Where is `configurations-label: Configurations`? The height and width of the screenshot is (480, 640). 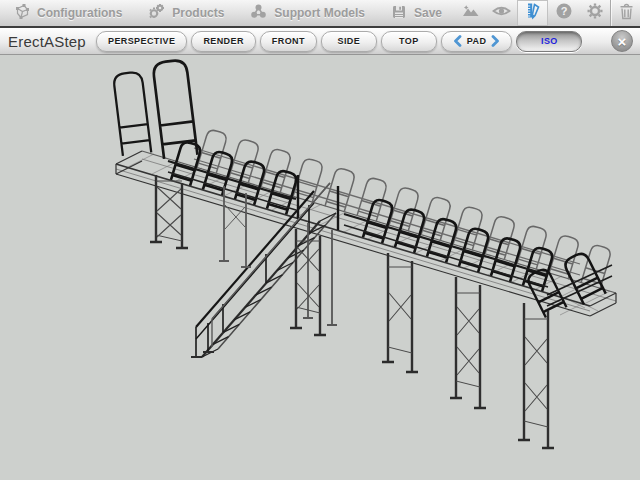
configurations-label: Configurations is located at coordinates (80, 13).